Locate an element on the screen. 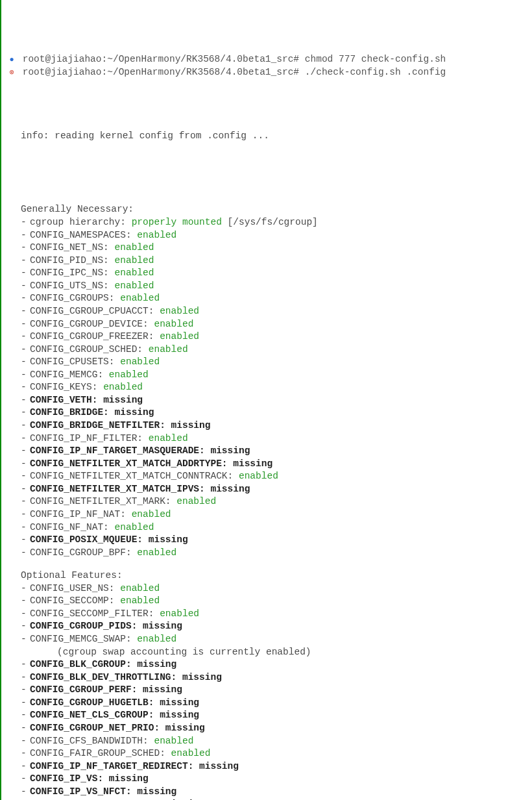 The height and width of the screenshot is (800, 532). config-item: -CONFIG_SECCOMP_FILTER: enabled is located at coordinates (274, 614).